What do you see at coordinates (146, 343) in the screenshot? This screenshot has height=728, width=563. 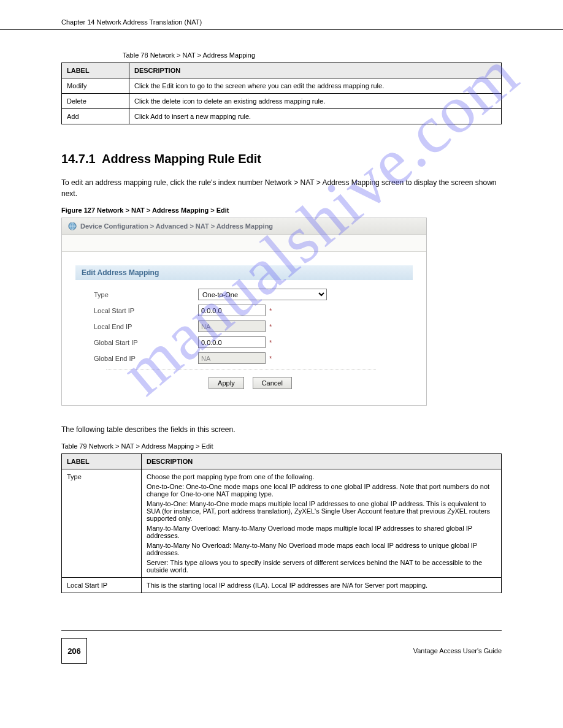 I see `global-start-label: Global Start IP` at bounding box center [146, 343].